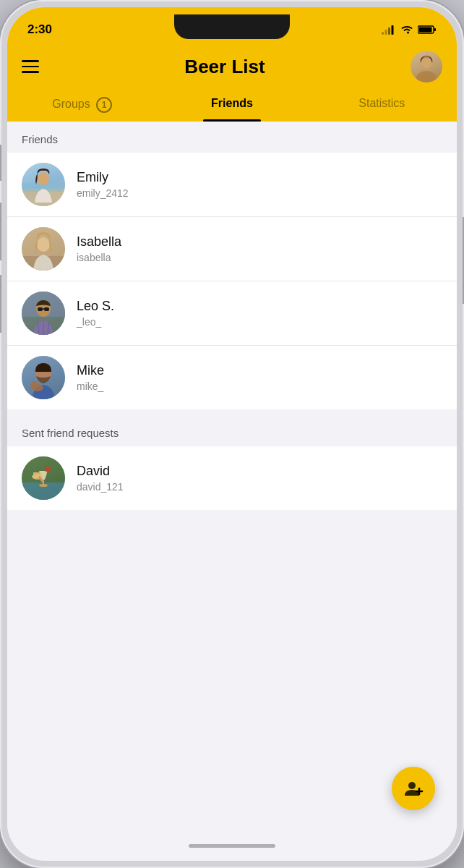  Describe the element at coordinates (43, 249) in the screenshot. I see `isabella-avatar-icon` at that location.